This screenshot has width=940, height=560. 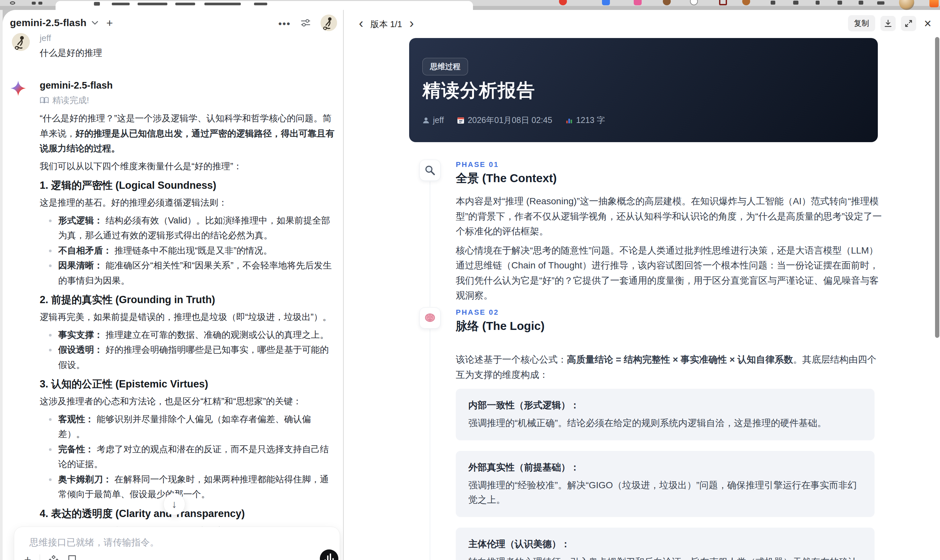 I want to click on toolbar-divider, so click(x=40, y=557).